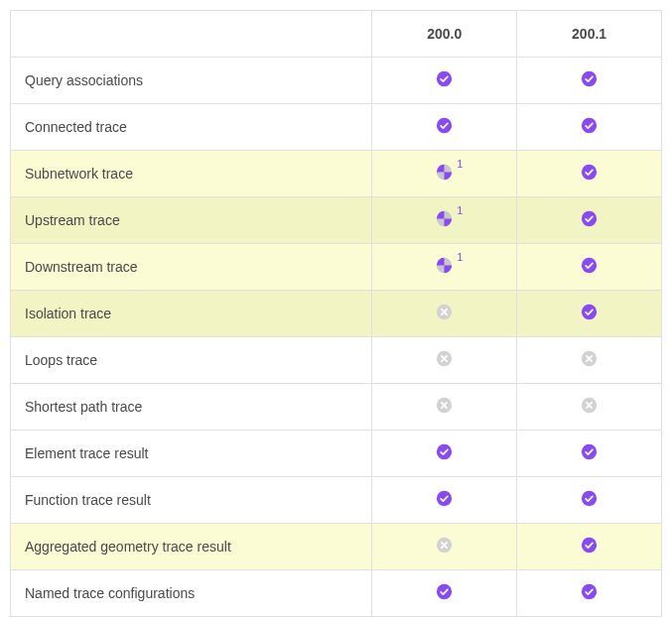  I want to click on table-row: Element trace result, so click(336, 454).